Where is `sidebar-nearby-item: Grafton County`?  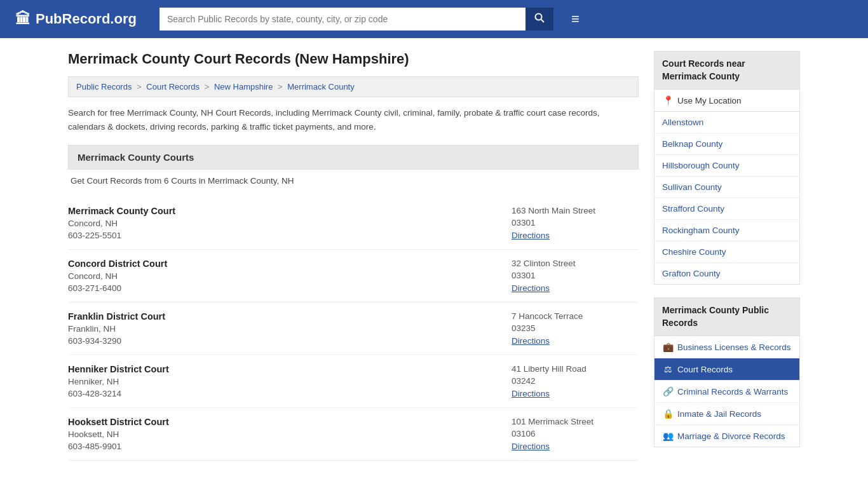
sidebar-nearby-item: Grafton County is located at coordinates (727, 273).